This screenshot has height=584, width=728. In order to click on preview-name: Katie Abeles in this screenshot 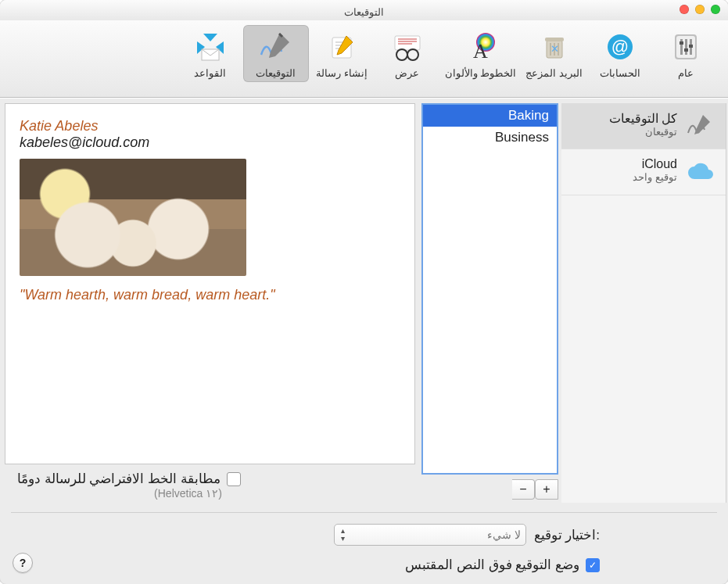, I will do `click(210, 127)`.